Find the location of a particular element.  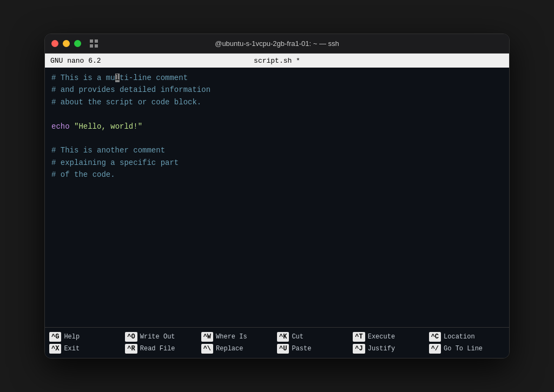

editor-line-1: # This is a multi-line comment is located at coordinates (277, 78).